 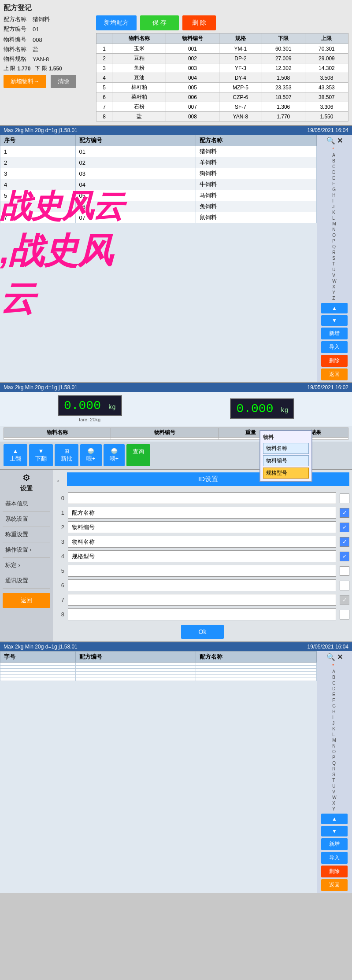 What do you see at coordinates (138, 455) in the screenshot?
I see `query-button: 查询` at bounding box center [138, 455].